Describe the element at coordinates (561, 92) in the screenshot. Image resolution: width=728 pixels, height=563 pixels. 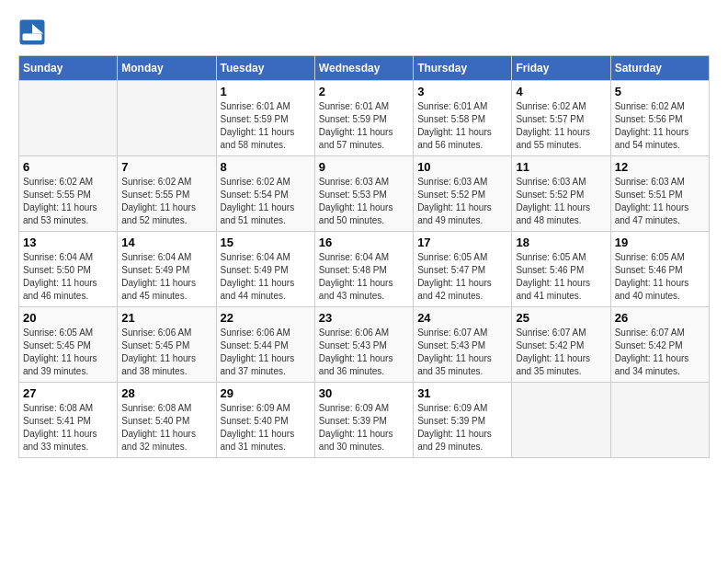
I see `day-number: 4` at that location.